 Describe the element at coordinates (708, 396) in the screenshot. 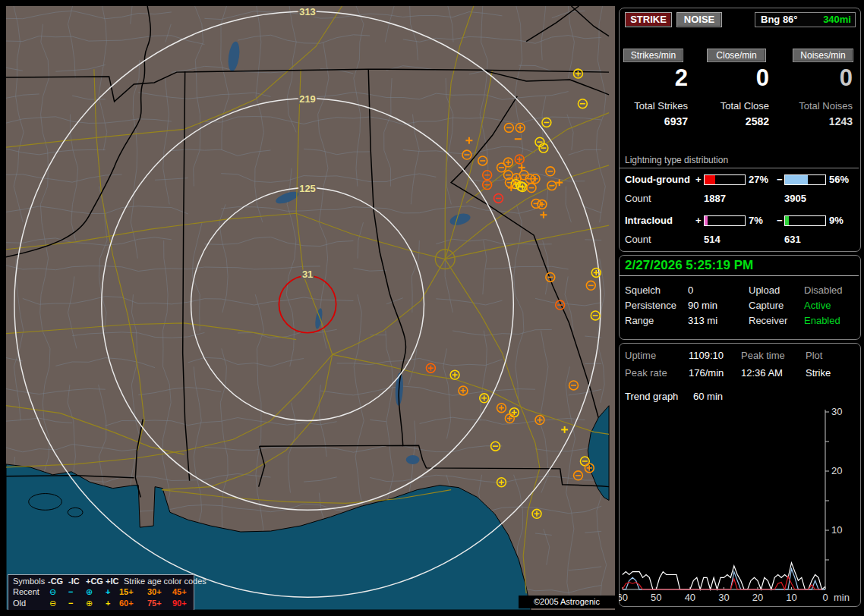

I see `trend-window-value: 60 min` at that location.